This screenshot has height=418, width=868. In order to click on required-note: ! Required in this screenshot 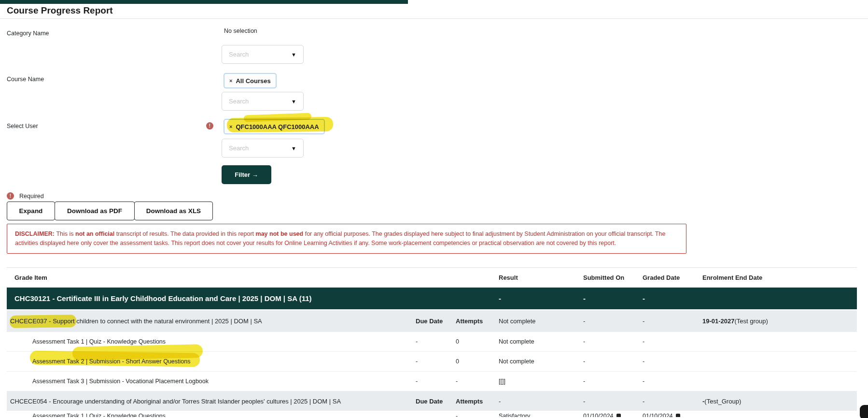, I will do `click(25, 196)`.